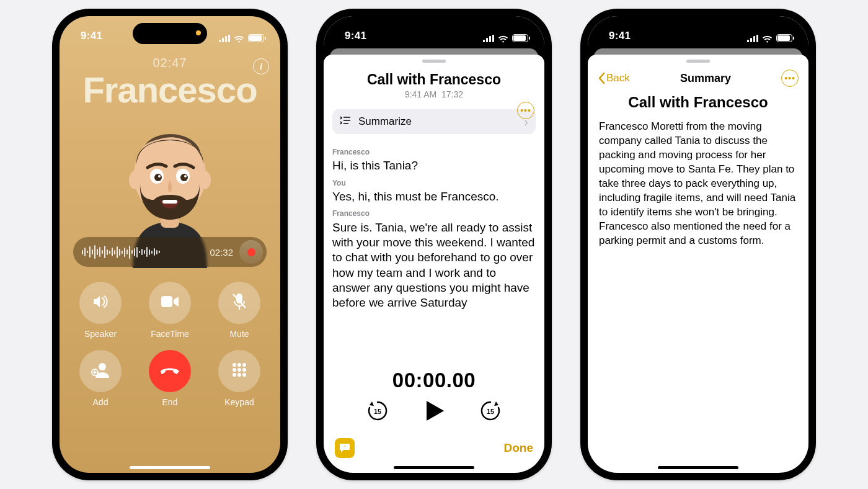  What do you see at coordinates (698, 102) in the screenshot?
I see `summary-title: Call with Francesco` at bounding box center [698, 102].